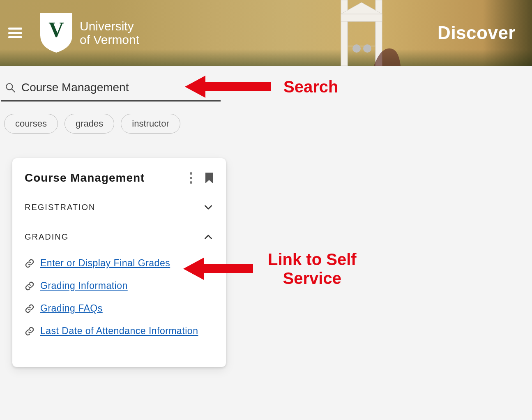 This screenshot has height=420, width=532. Describe the element at coordinates (109, 33) in the screenshot. I see `brand-text: University of Vermont` at that location.